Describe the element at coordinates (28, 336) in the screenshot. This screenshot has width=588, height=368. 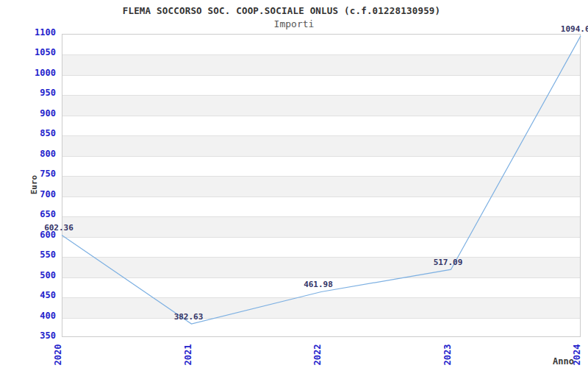
I see `y-tick-label: 350` at that location.